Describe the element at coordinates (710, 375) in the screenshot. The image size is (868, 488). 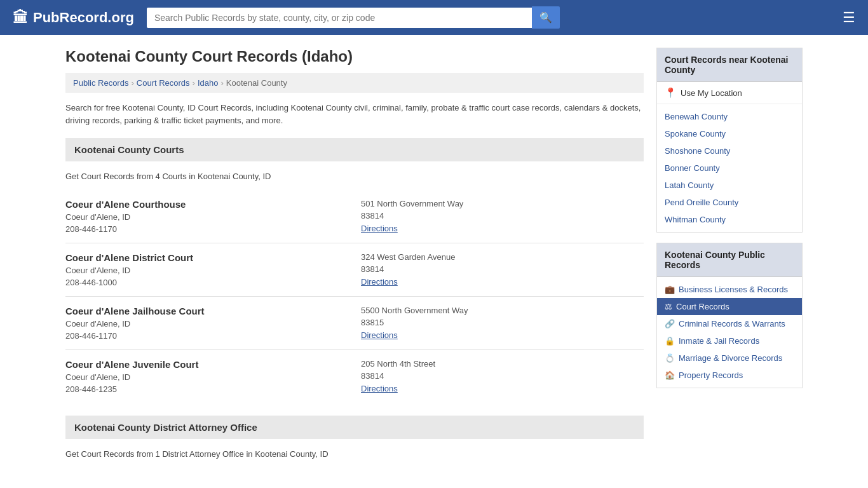
I see `pr-property-link: Property Records` at that location.